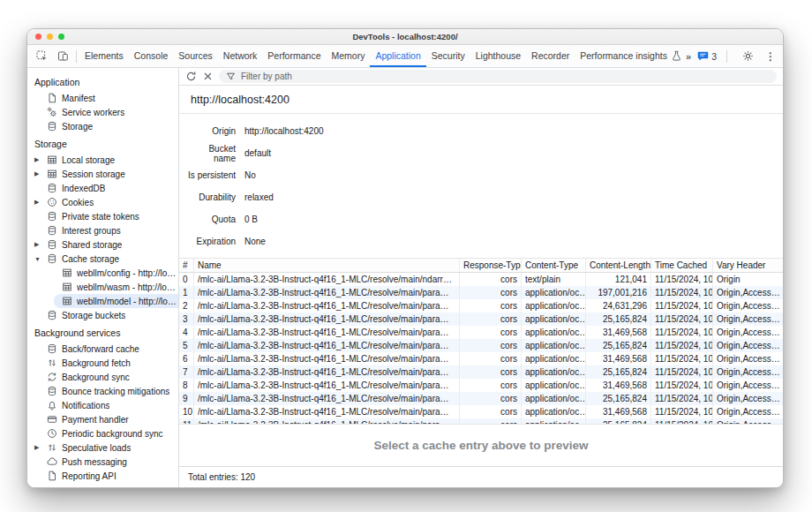 Image resolution: width=812 pixels, height=512 pixels. Describe the element at coordinates (481, 385) in the screenshot. I see `cache-entry-row: 8/mlc-ai/Llama-3.2-3B-Instruct-q4f16_1-M…` at that location.